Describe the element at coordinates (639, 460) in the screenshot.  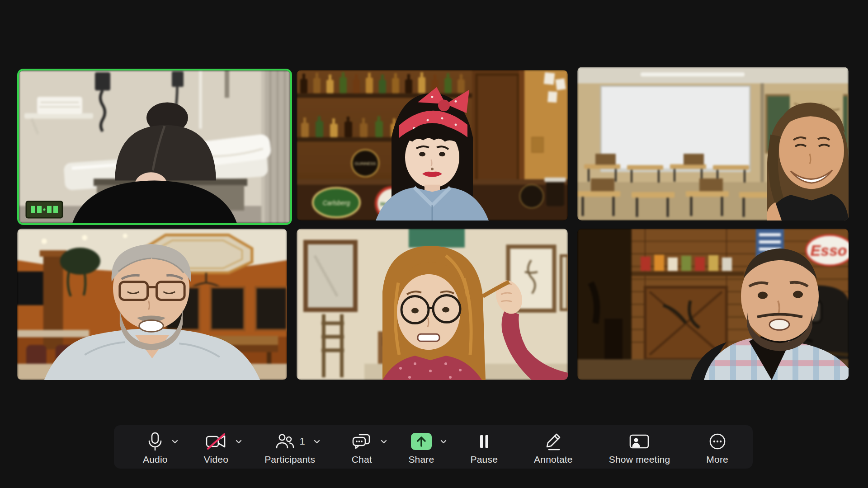
I see `show-meeting-label: Show meeting` at that location.